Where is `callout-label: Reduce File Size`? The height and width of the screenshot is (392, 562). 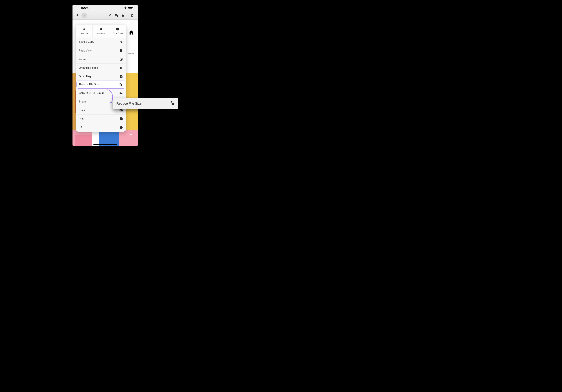 callout-label: Reduce File Size is located at coordinates (129, 104).